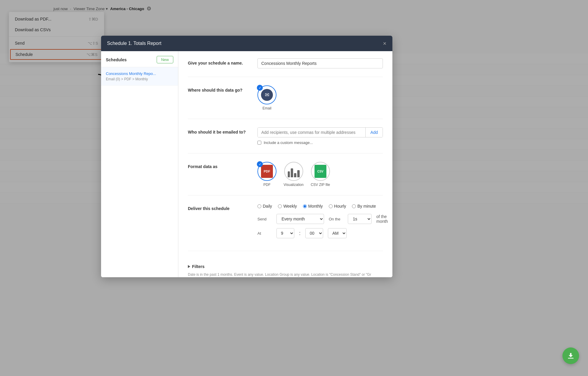 Image resolution: width=588 pixels, height=376 pixels. What do you see at coordinates (320, 174) in the screenshot?
I see `format-control: ✓ PDF PDF` at bounding box center [320, 174].